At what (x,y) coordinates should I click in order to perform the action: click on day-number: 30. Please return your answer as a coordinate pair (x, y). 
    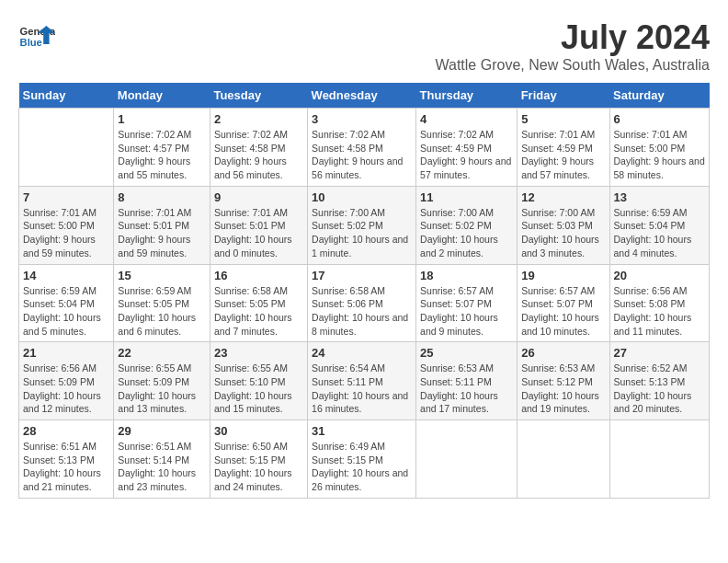
    Looking at the image, I should click on (259, 431).